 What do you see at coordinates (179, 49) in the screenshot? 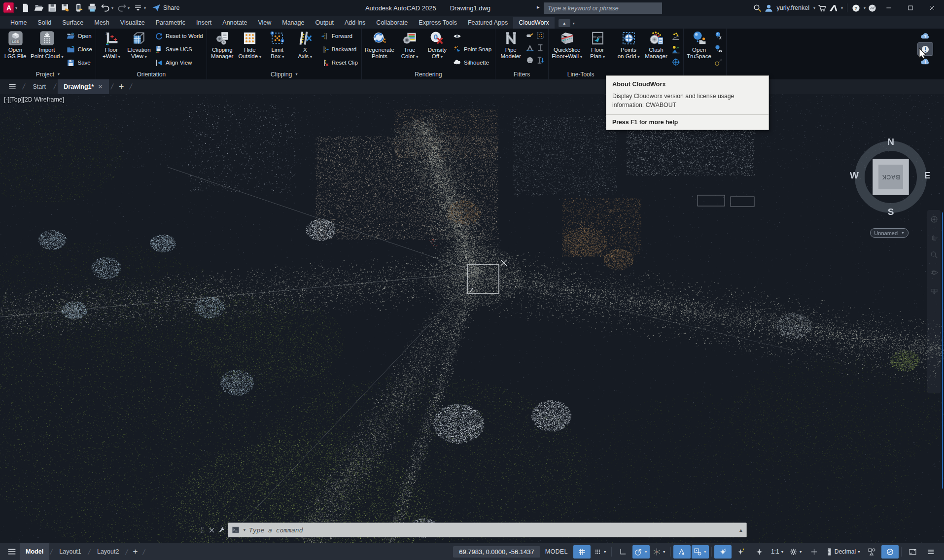
I see `ribbon-button-save-ucs: Save UCS` at bounding box center [179, 49].